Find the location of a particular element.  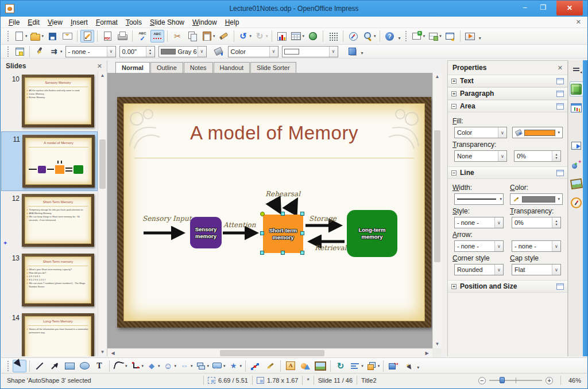

slide-transition-tab is located at coordinates (577, 146).